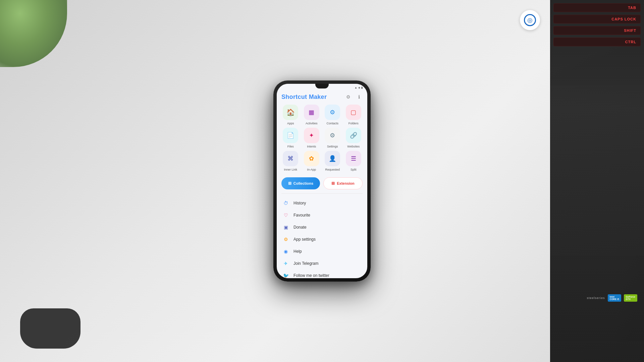 This screenshot has width=644, height=362. I want to click on header-icons: ⚙ ℹ, so click(354, 97).